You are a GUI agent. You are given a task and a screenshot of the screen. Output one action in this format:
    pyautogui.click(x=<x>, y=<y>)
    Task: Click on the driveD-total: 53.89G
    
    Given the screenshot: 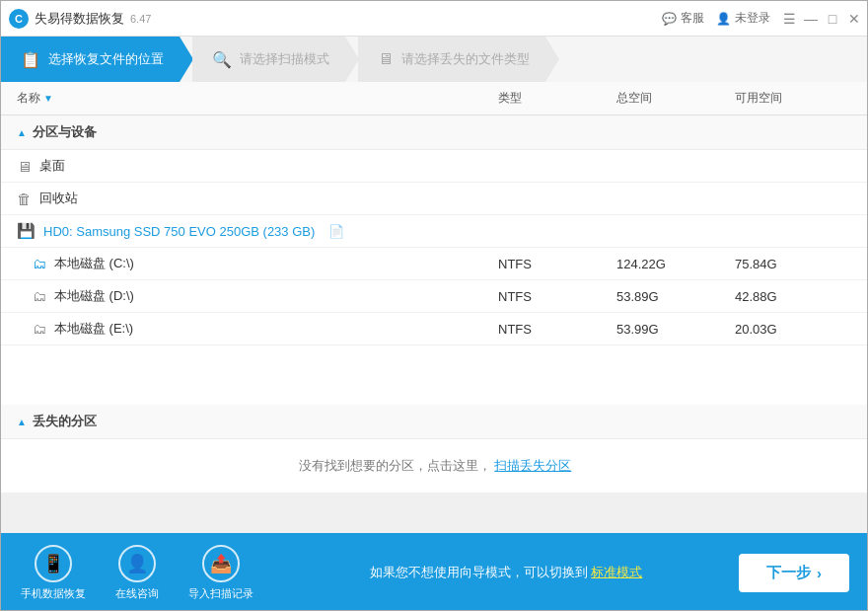 What is the action you would take?
    pyautogui.click(x=676, y=296)
    